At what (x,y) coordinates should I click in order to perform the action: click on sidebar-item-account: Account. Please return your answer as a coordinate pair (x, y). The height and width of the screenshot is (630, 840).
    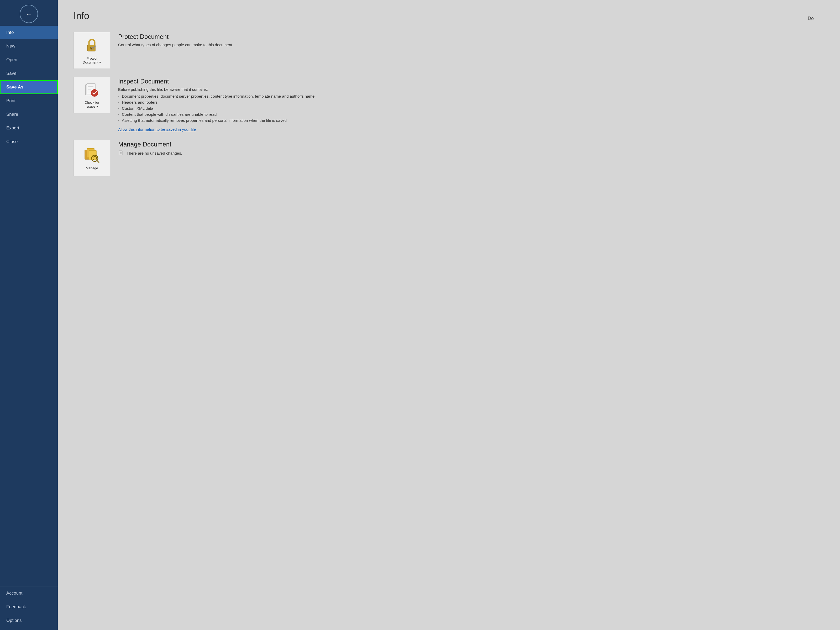
    Looking at the image, I should click on (29, 593).